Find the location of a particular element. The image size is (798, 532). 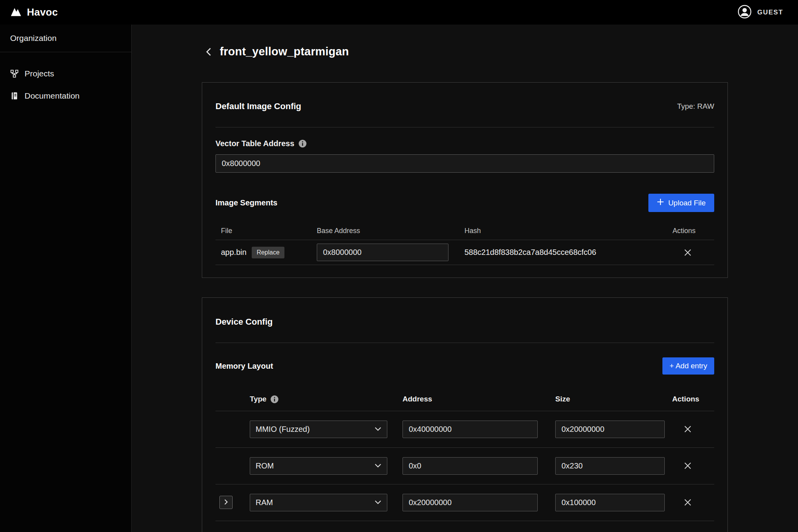

upload-file-button: Upload File is located at coordinates (681, 203).